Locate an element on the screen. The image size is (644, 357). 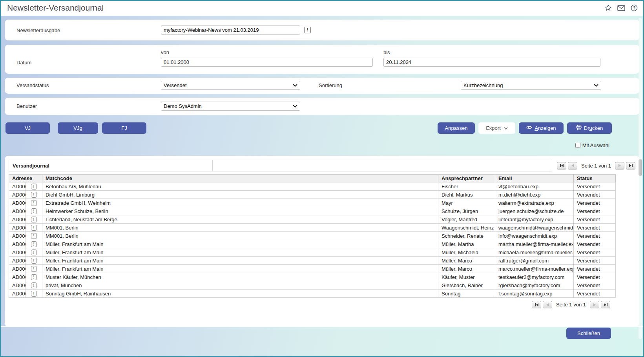
contact-cell: Sonntag is located at coordinates (467, 293).